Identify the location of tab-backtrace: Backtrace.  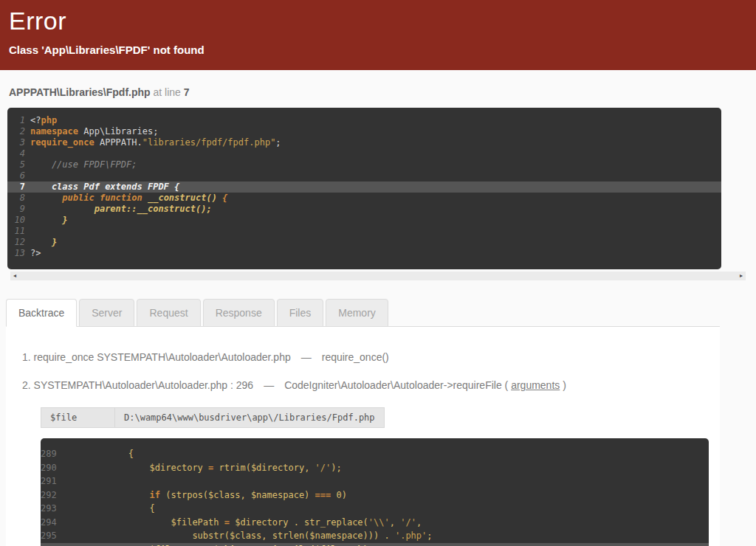
(41, 313).